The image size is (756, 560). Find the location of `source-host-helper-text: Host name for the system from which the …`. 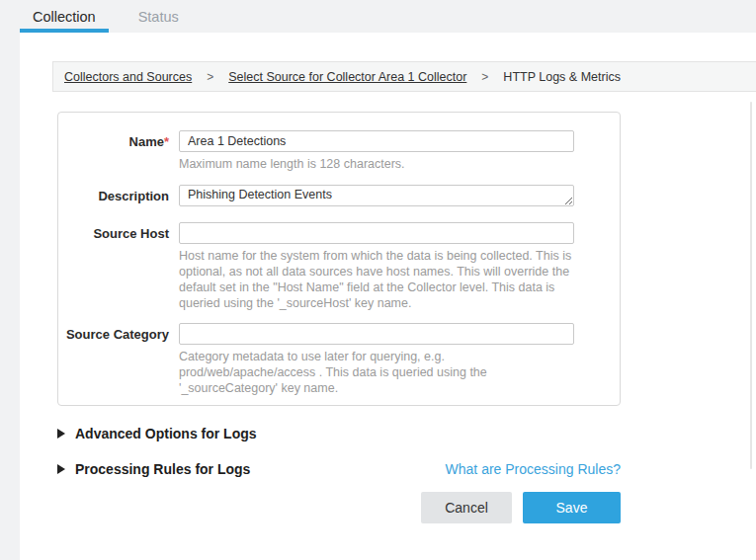

source-host-helper-text: Host name for the system from which the … is located at coordinates (377, 280).